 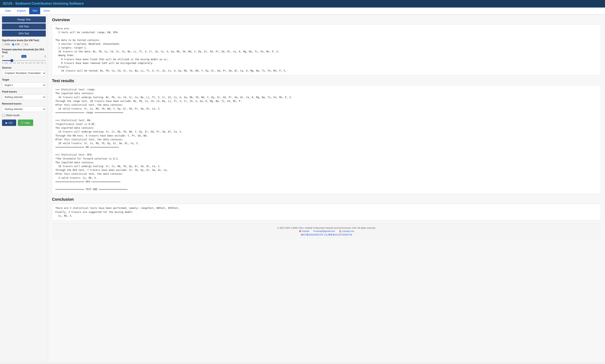 I want to click on range-test-button: Range Test, so click(x=24, y=20).